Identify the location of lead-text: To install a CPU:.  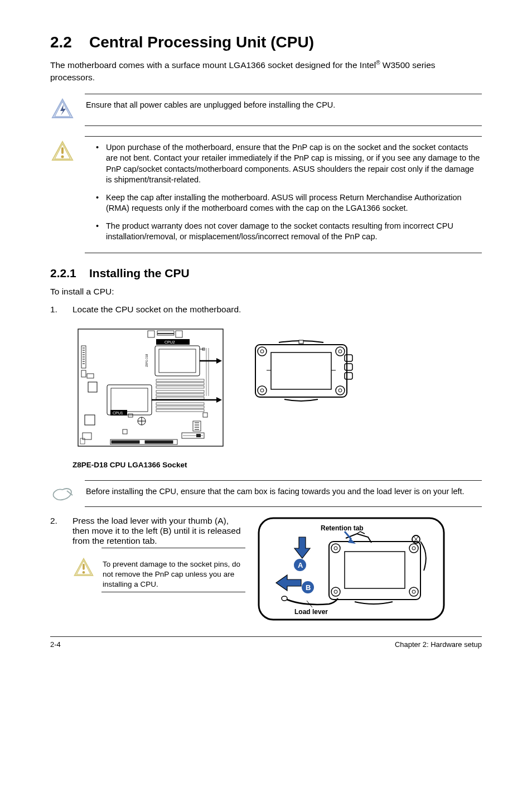
(266, 292).